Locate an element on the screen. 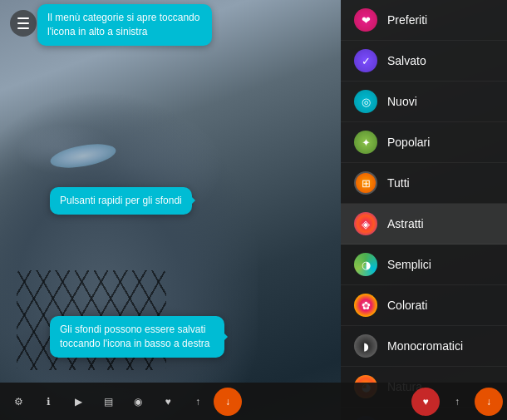 The image size is (507, 420). tutti-icon: ⊞ is located at coordinates (366, 183).